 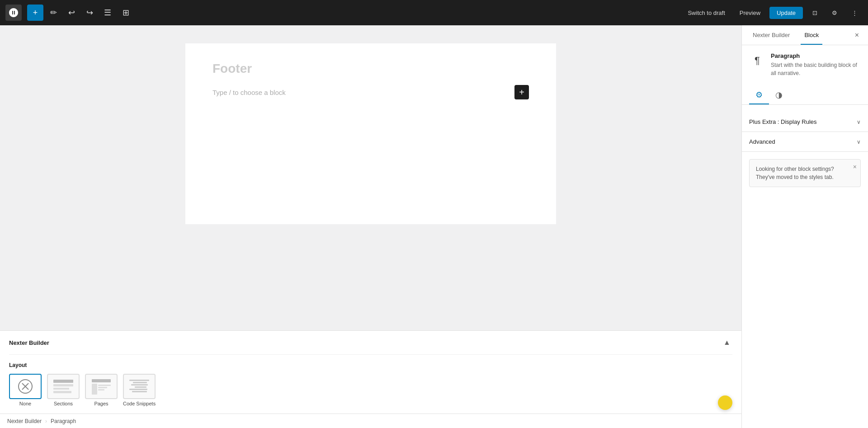 What do you see at coordinates (816, 69) in the screenshot?
I see `block-description: Start with the basic building block of a…` at bounding box center [816, 69].